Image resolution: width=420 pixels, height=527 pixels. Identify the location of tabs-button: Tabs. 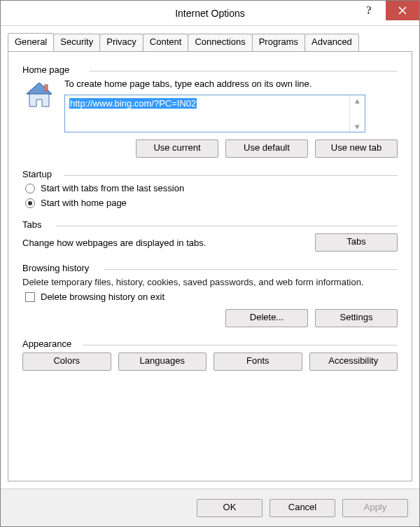
(356, 242).